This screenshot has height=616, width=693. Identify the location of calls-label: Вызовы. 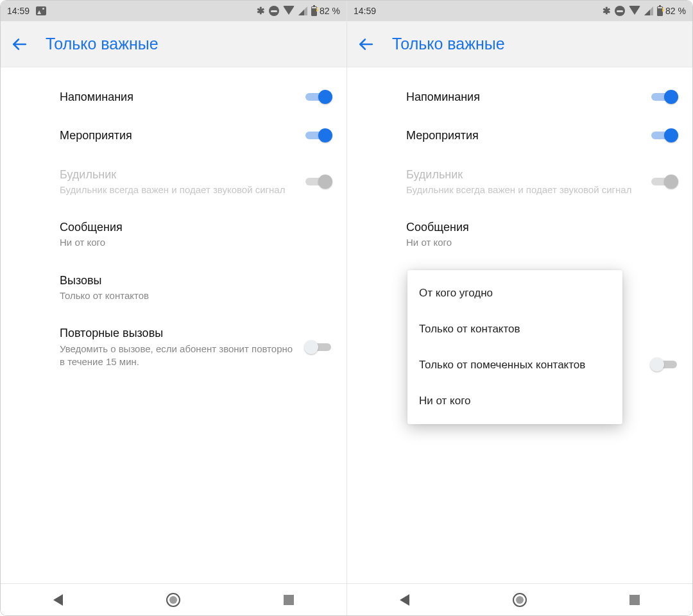
(190, 280).